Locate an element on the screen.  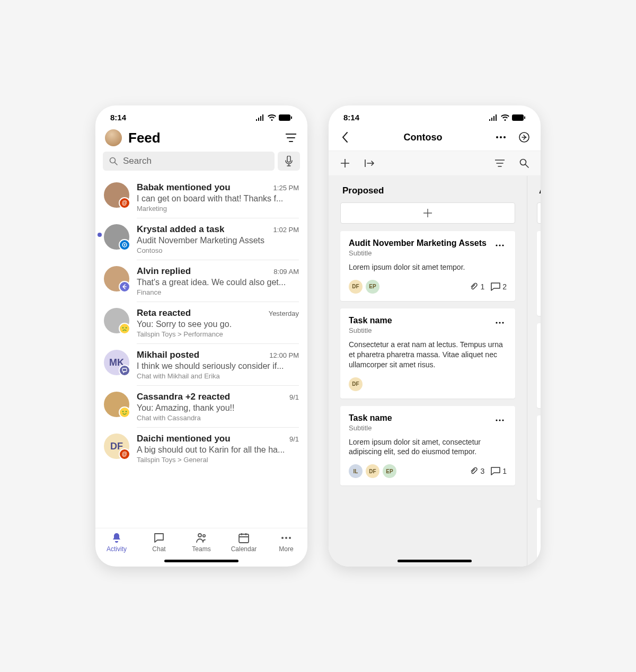
task-card: Audit November Marketing AssetsSubtitleL… is located at coordinates (428, 266).